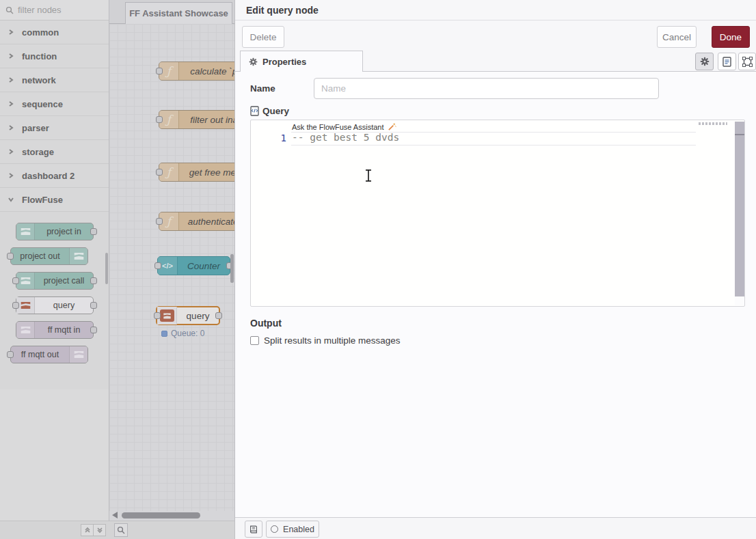 The width and height of the screenshot is (756, 539). Describe the element at coordinates (49, 256) in the screenshot. I see `palette-node-project-out: project out` at that location.